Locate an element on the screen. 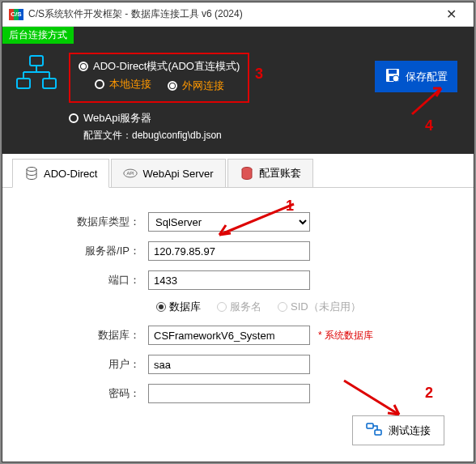  radio-webapi: WebApi服务器 is located at coordinates (266, 118).